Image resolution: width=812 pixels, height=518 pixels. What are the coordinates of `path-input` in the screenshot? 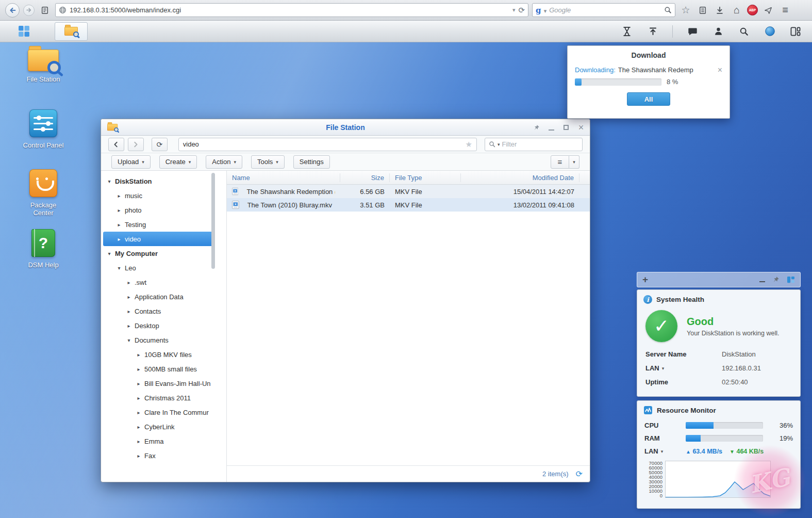 It's located at (324, 144).